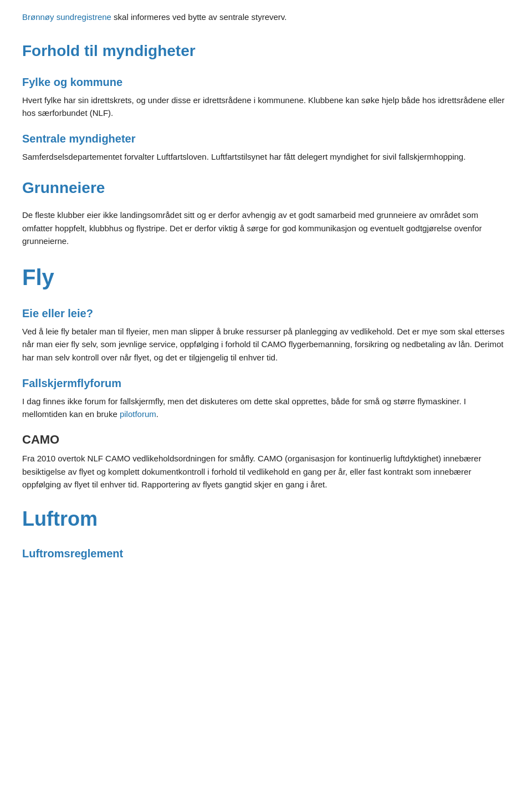 Image resolution: width=532 pixels, height=793 pixels. Describe the element at coordinates (266, 344) in the screenshot. I see `eie-para1: Ved å leie fly betaler man til flyeier, …` at that location.